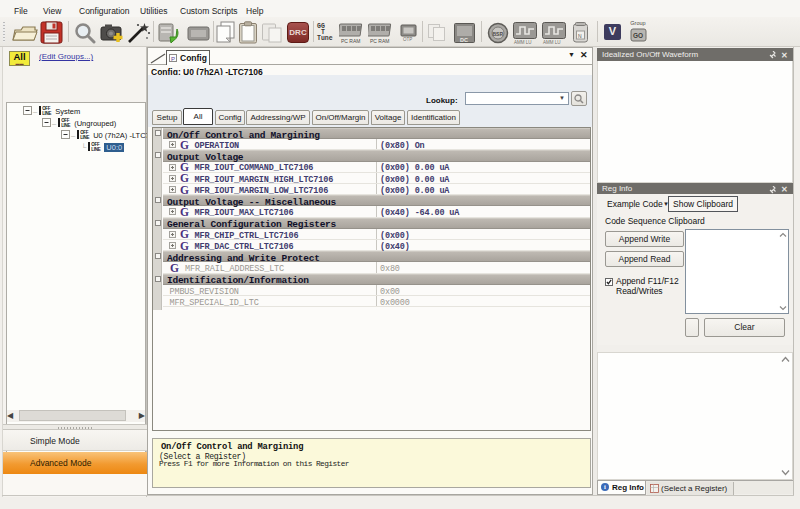 Image resolution: width=800 pixels, height=509 pixels. What do you see at coordinates (464, 40) in the screenshot?
I see `svg-text: DC` at bounding box center [464, 40].